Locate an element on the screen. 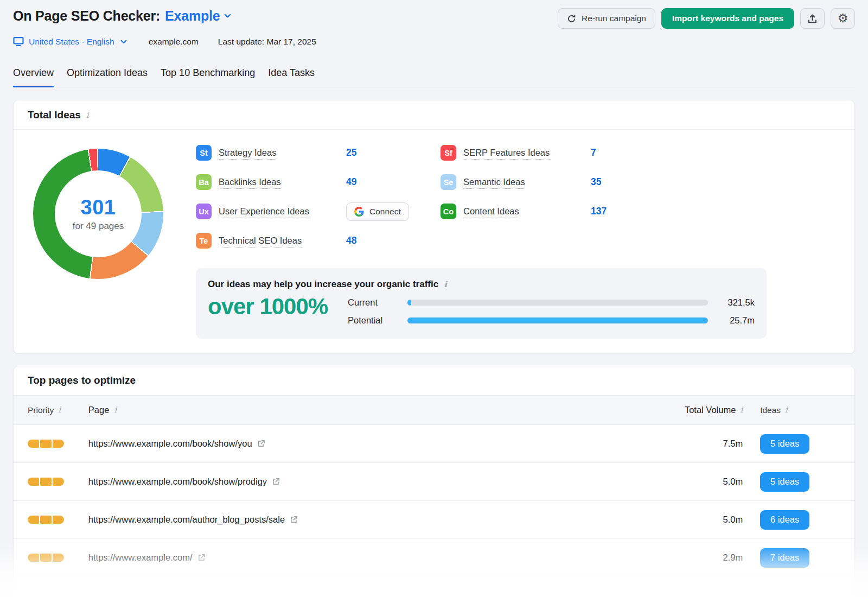  campaign-name: Example is located at coordinates (192, 16).